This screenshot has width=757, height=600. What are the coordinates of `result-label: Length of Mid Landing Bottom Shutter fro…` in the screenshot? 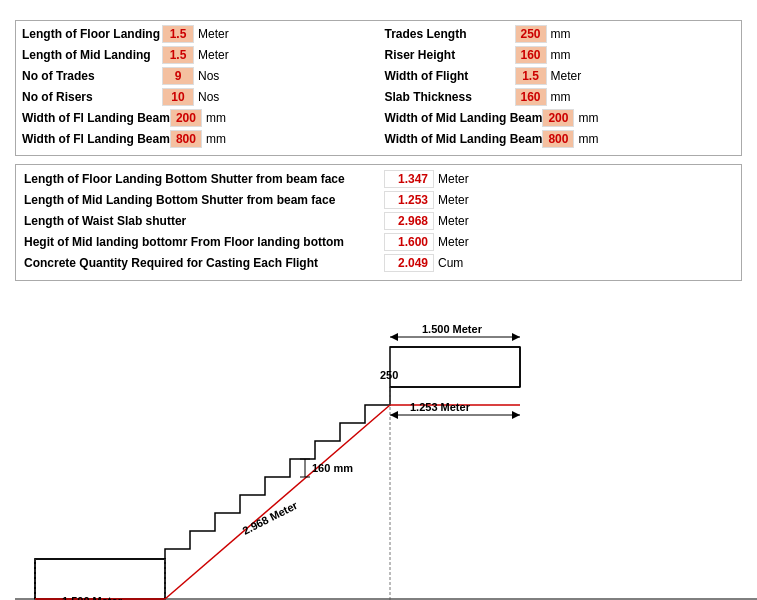 It's located at (204, 200).